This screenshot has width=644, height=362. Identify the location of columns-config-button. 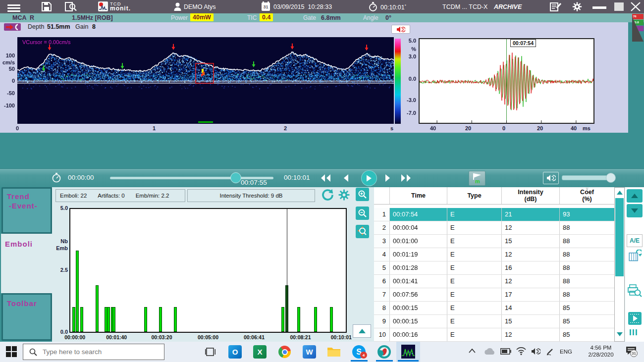
(633, 332).